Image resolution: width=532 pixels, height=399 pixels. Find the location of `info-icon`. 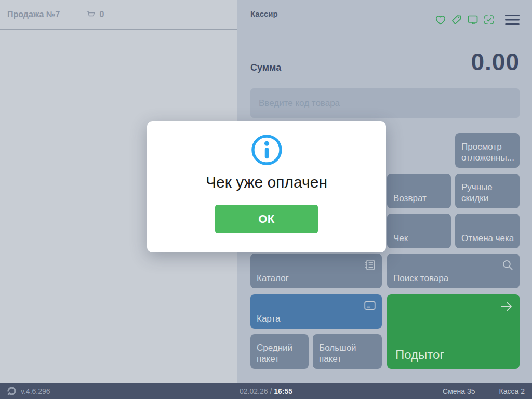

info-icon is located at coordinates (267, 150).